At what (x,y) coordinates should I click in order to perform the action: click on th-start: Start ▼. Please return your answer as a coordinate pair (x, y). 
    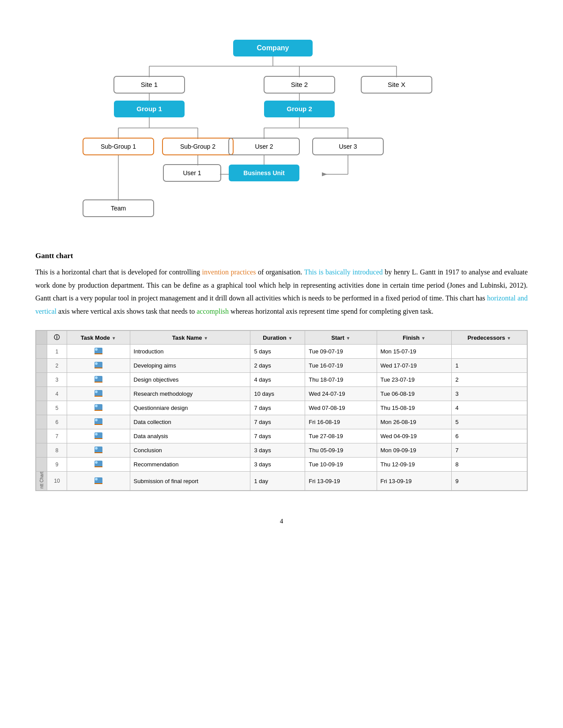
    Looking at the image, I should click on (341, 338).